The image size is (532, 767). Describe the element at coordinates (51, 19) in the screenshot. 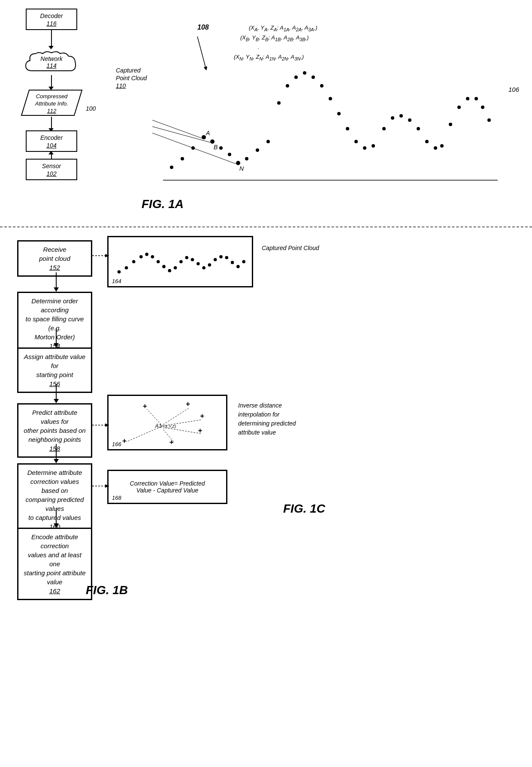

I see `decoder-box: Decoder 116` at that location.